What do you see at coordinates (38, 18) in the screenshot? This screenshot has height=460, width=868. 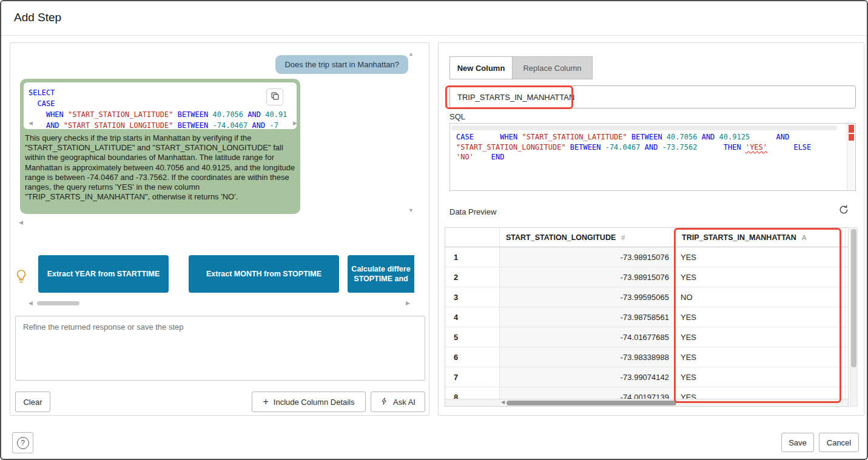 I see `page-title: Add Step` at bounding box center [38, 18].